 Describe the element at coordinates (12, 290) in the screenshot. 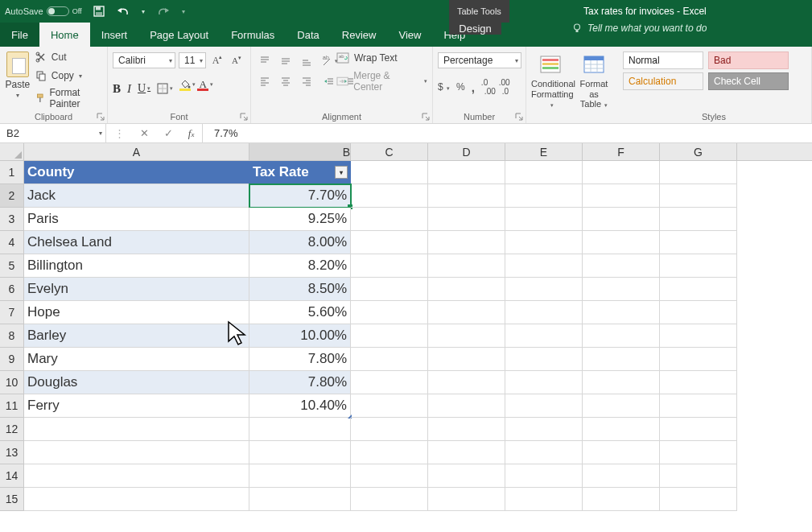

I see `row-header: 6` at that location.